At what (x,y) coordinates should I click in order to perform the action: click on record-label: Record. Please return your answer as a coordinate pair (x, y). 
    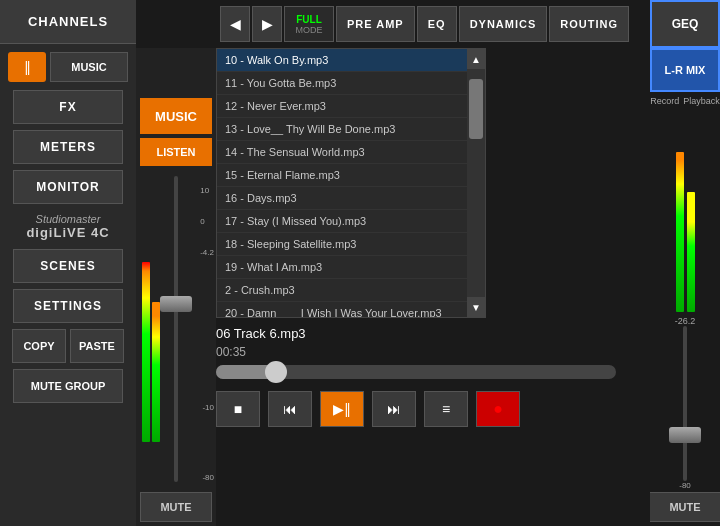
    Looking at the image, I should click on (664, 101).